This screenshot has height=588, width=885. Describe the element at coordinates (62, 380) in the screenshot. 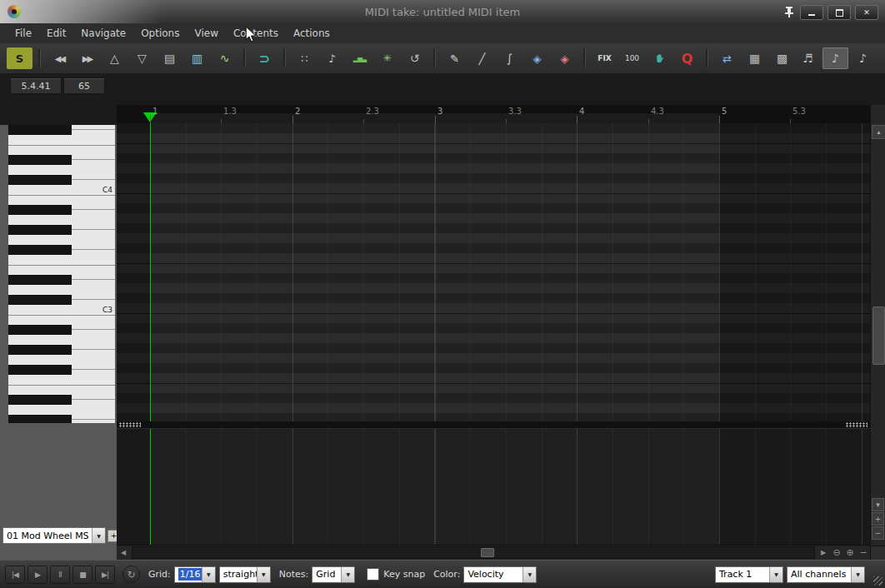

I see `piano-key-f2` at that location.